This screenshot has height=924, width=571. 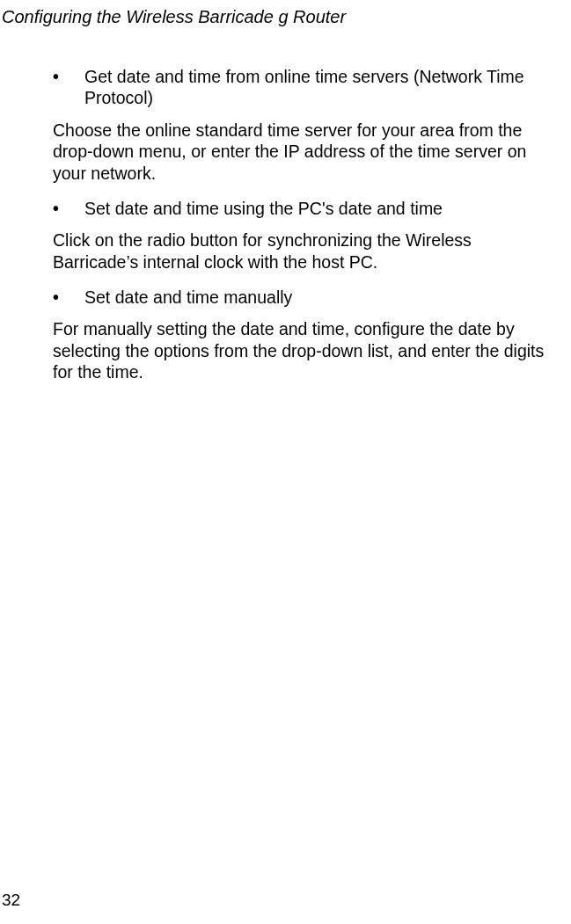 I want to click on bullet-item: • Set date and time manually, so click(x=299, y=297).